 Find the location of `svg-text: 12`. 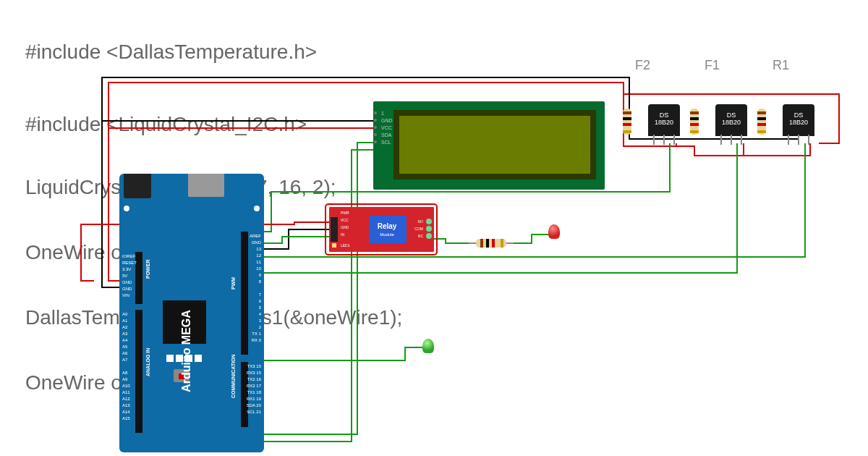

svg-text: 12 is located at coordinates (259, 256).